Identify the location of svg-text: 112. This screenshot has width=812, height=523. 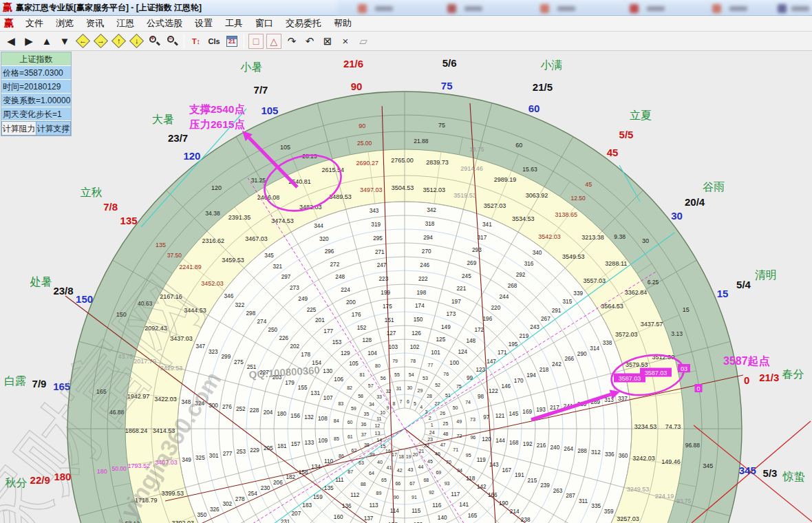
(355, 495).